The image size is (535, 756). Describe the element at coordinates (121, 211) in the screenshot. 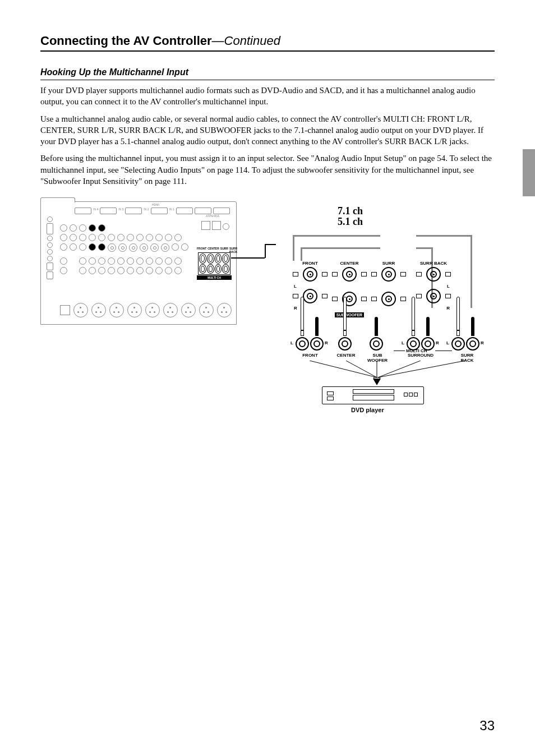

I see `hdmi-in-label: IN 3` at that location.